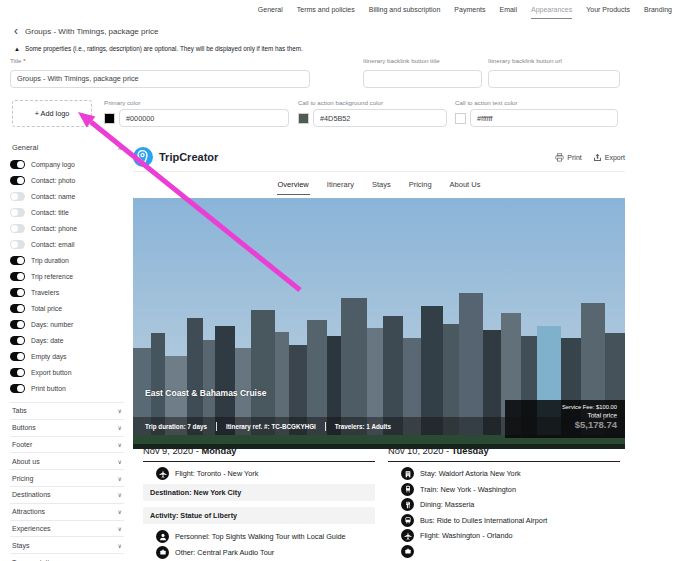 The width and height of the screenshot is (688, 561). I want to click on toggle-total-price, so click(18, 308).